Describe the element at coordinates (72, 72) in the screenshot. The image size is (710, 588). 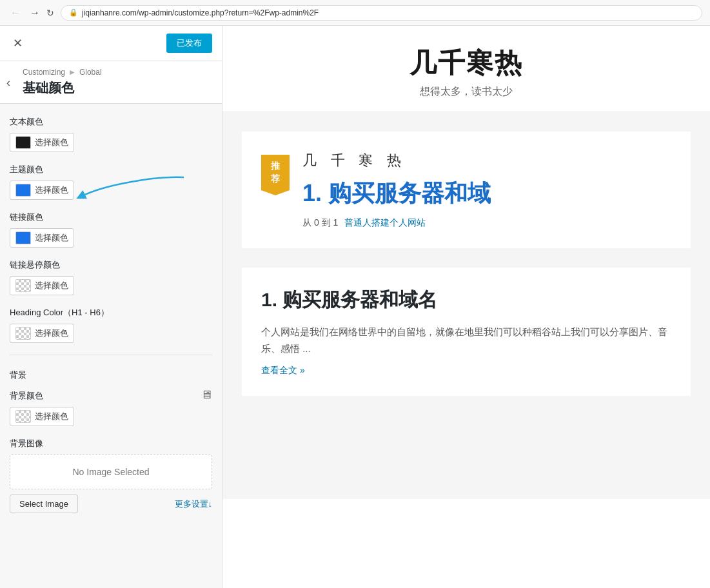
I see `breadcrumb-arrow-icon: ►` at that location.